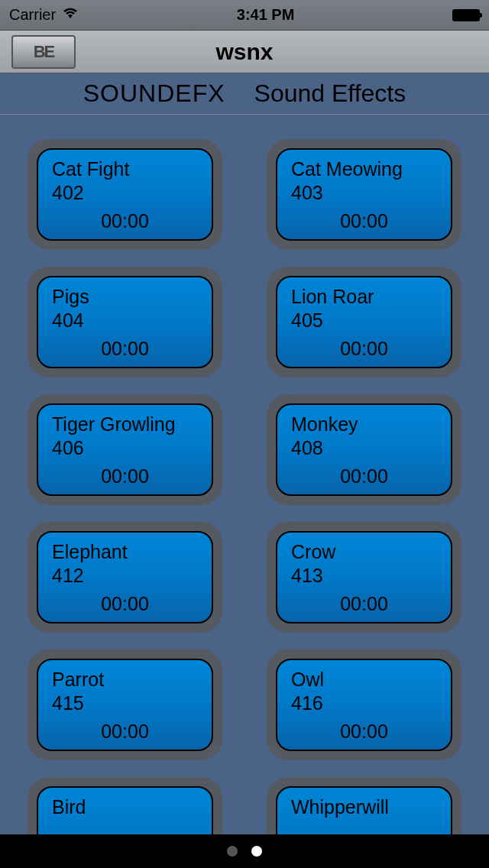 Image resolution: width=489 pixels, height=868 pixels. Describe the element at coordinates (244, 851) in the screenshot. I see `page-indicator` at that location.